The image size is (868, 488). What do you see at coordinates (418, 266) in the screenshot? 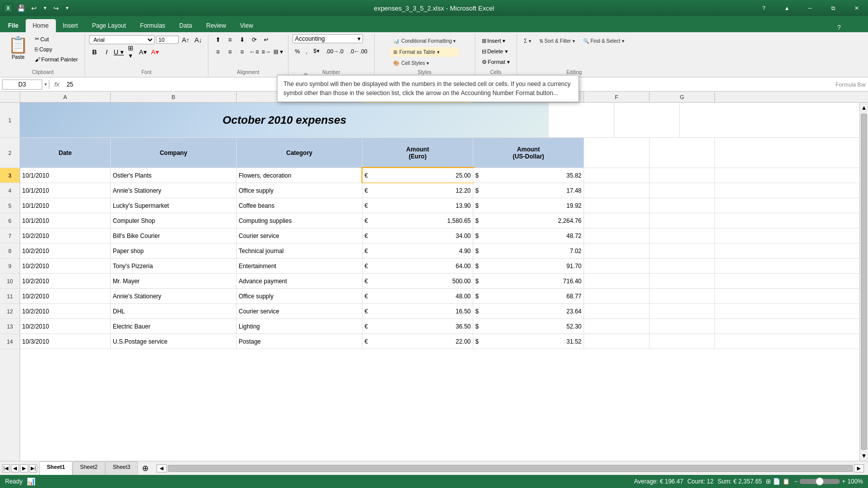
I see `cell-d9: € 64.00` at bounding box center [418, 266].